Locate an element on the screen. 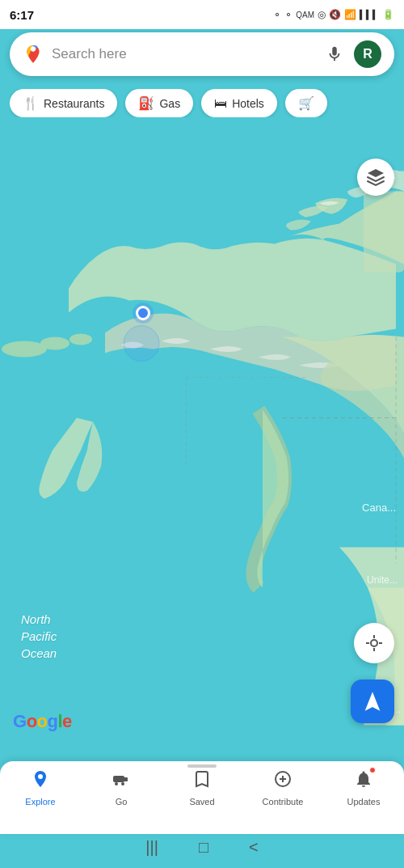 The image size is (404, 868). nav-contribute: Contribute is located at coordinates (283, 788).